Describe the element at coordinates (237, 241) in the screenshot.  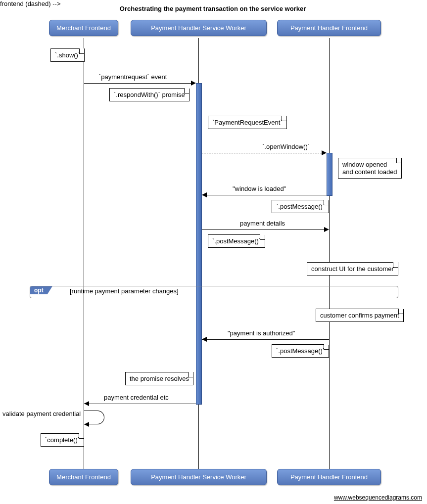
I see `note-postmessage-2: `.postMessage()`` at that location.